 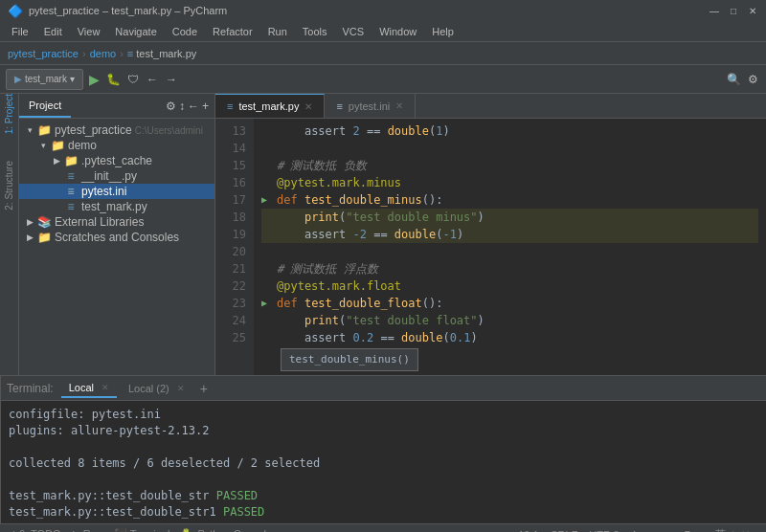 What do you see at coordinates (77, 530) in the screenshot?
I see `run-icon-status: ▶` at bounding box center [77, 530].